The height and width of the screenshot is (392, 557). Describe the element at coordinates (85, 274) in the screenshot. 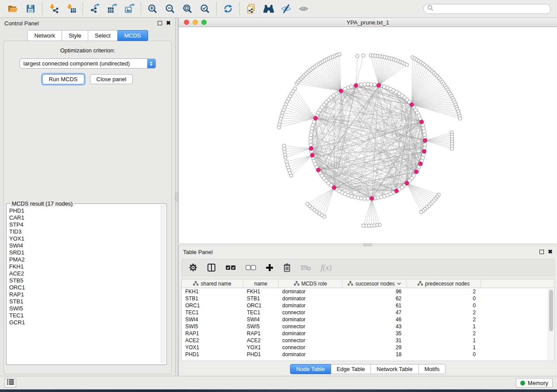

I see `mcds-result-item: ACE2` at that location.